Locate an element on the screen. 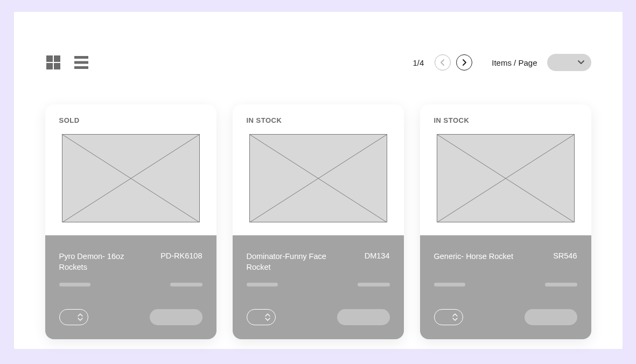 This screenshot has width=636, height=364. product-sku: SR546 is located at coordinates (565, 263).